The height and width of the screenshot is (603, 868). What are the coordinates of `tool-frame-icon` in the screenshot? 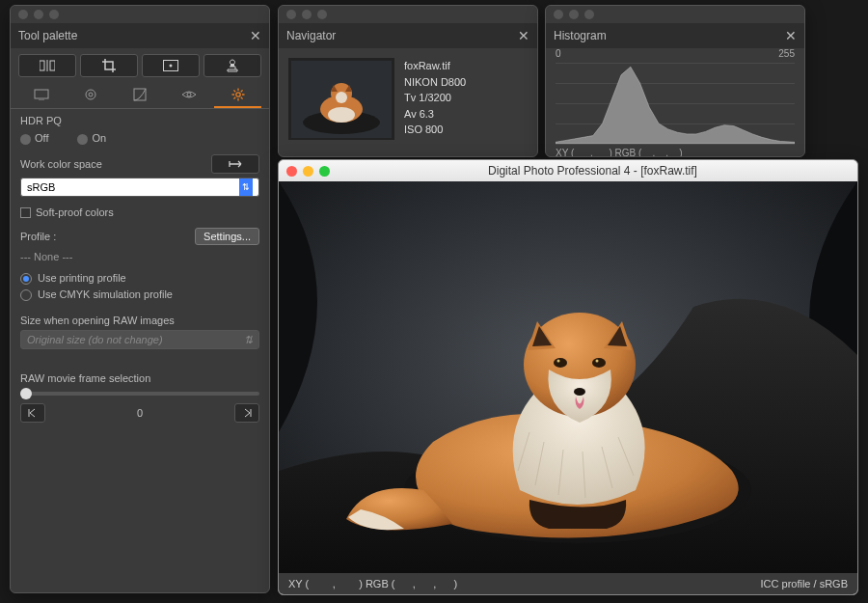 It's located at (171, 66).